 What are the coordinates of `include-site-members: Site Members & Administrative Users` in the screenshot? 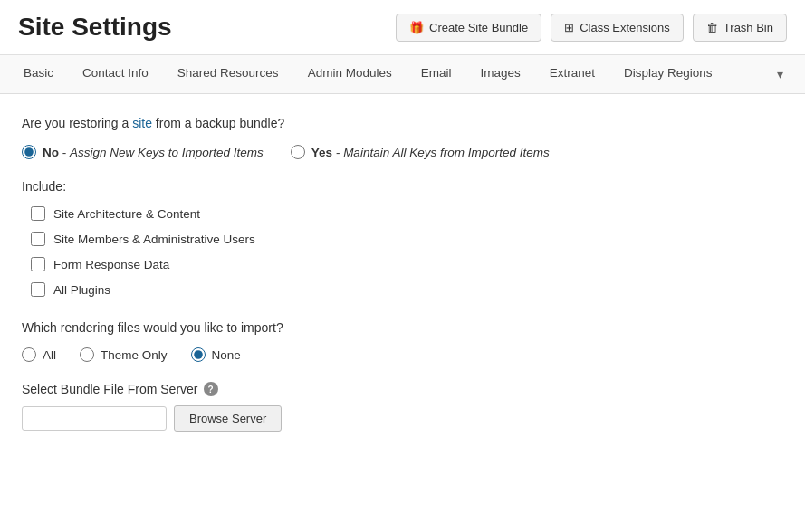 It's located at (407, 239).